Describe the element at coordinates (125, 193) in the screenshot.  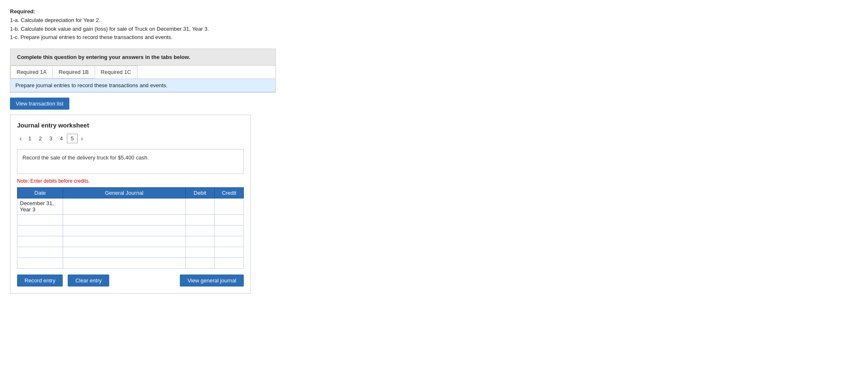
I see `col-general-journal: General Journal` at that location.